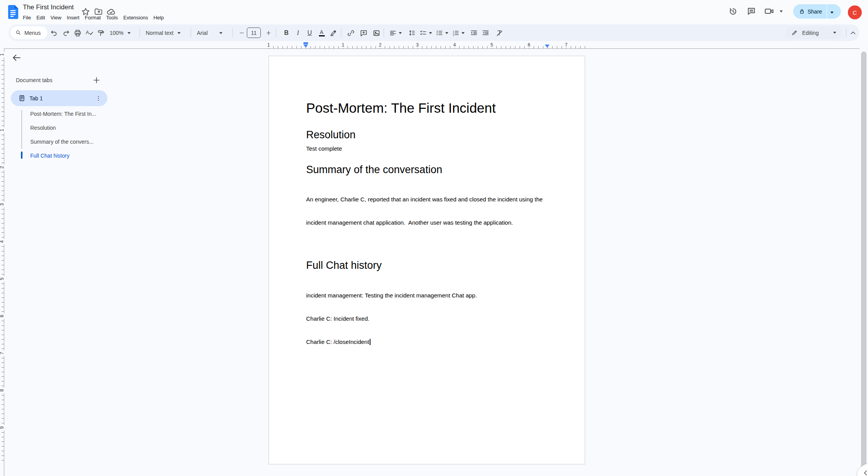 This screenshot has width=868, height=476. Describe the element at coordinates (456, 33) in the screenshot. I see `numbered-list-icon: 123` at that location.